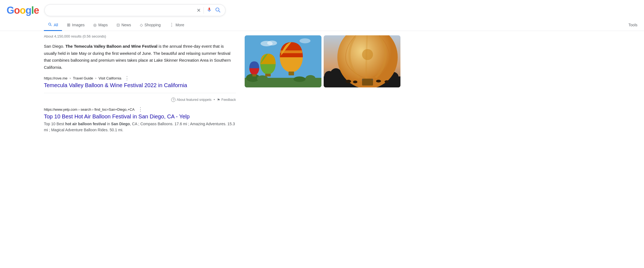  Describe the element at coordinates (56, 78) in the screenshot. I see `result-url: https://rove.me` at that location.